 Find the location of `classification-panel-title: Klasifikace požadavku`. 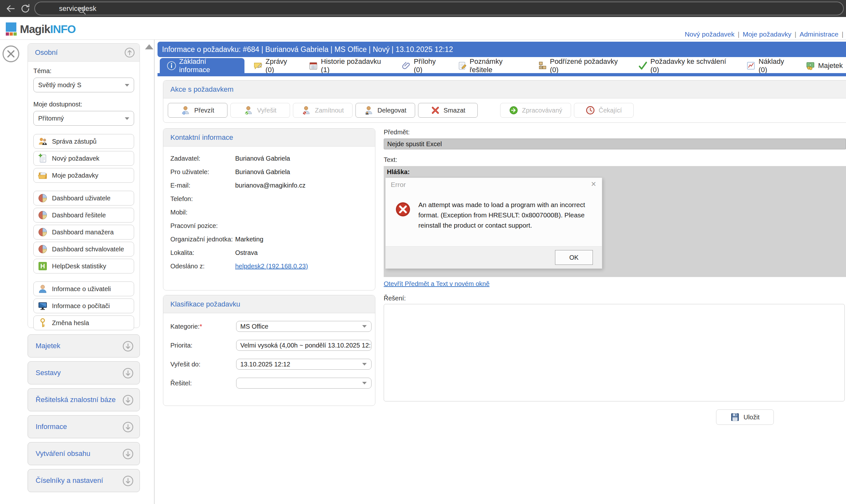

classification-panel-title: Klasifikace požadavku is located at coordinates (205, 304).